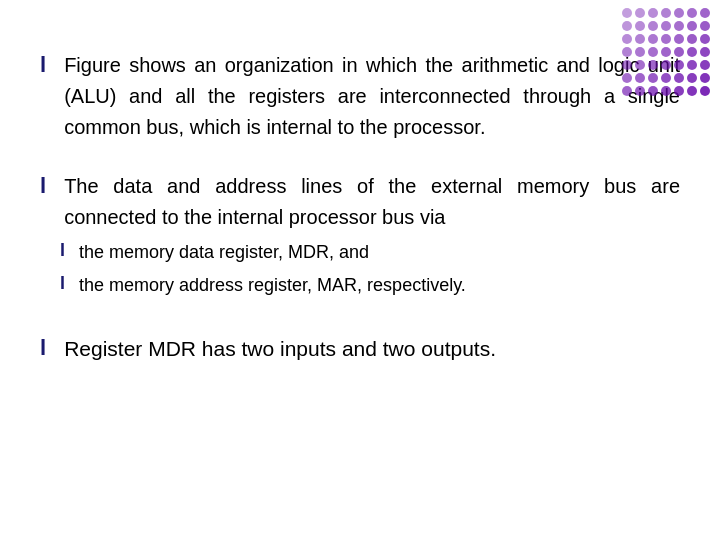 This screenshot has height=540, width=720. Describe the element at coordinates (263, 286) in the screenshot. I see `sub-bullet-item-2: l the memory address register, MAR, resp…` at that location.